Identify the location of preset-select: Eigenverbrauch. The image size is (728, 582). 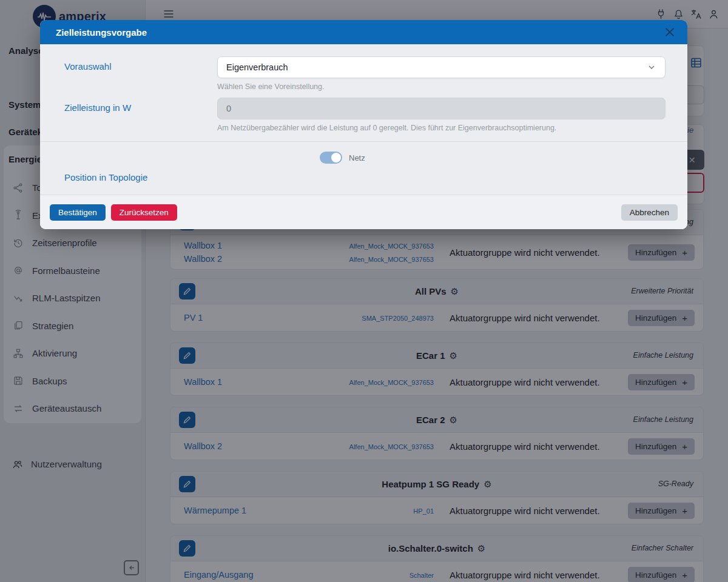
(442, 67).